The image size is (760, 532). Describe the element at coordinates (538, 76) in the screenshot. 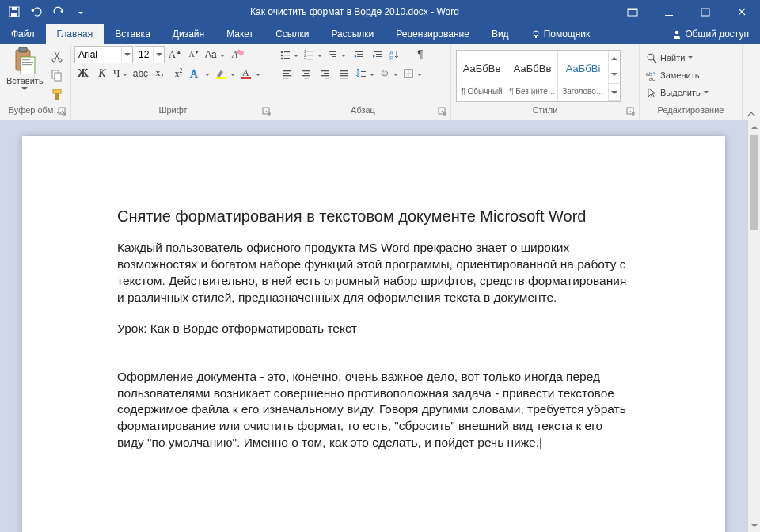

I see `styles-gallery: АаБбВв¶ Обычный АаБбВв¶ Без инте… АаБбВі…` at that location.